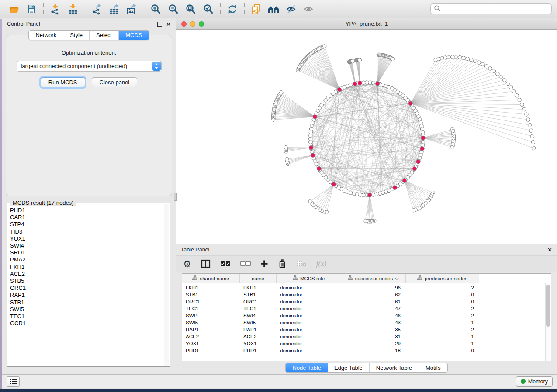  What do you see at coordinates (443, 279) in the screenshot?
I see `column-header-predecessor-nodes: predecessor nodes` at bounding box center [443, 279].